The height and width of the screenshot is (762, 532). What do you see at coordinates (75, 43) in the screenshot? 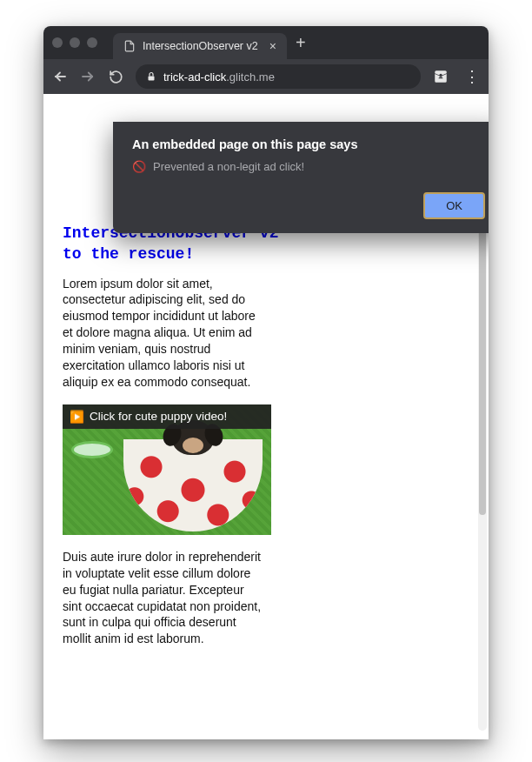
I see `window-controls` at bounding box center [75, 43].